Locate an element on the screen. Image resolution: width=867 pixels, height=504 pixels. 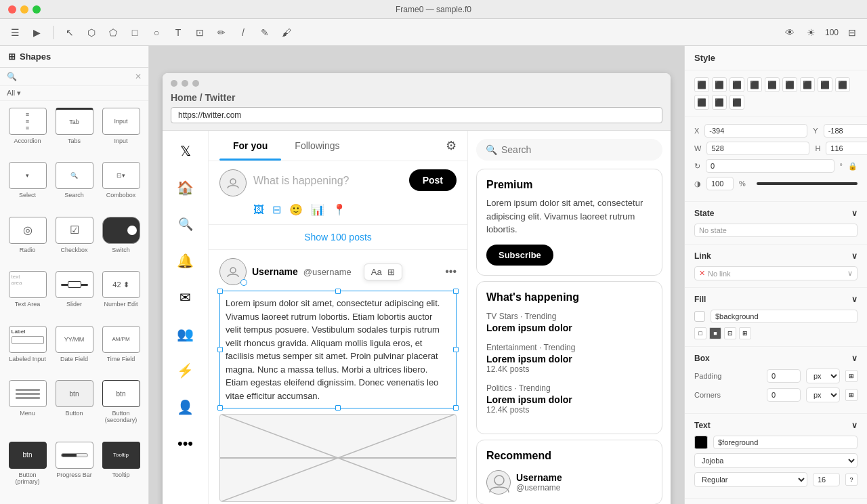
align-center-icon: ⬛ is located at coordinates (719, 85).